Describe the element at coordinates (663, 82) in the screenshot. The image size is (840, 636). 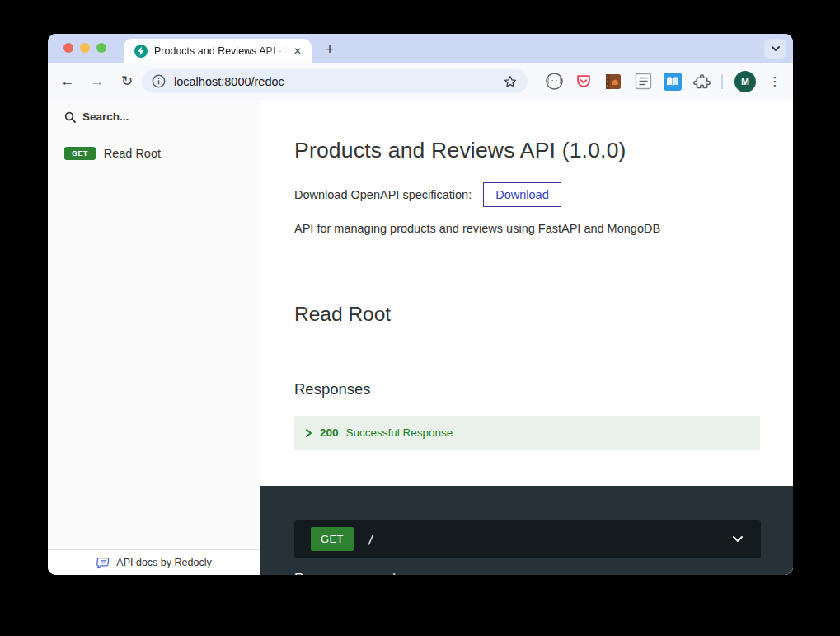
I see `extensions-area: (··) M ⋮` at that location.